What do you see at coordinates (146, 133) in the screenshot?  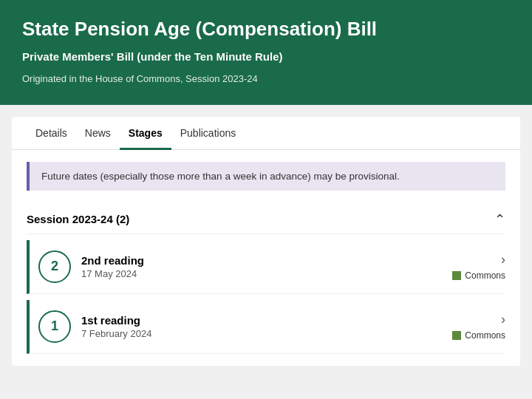 I see `tab-stages: Stages` at bounding box center [146, 133].